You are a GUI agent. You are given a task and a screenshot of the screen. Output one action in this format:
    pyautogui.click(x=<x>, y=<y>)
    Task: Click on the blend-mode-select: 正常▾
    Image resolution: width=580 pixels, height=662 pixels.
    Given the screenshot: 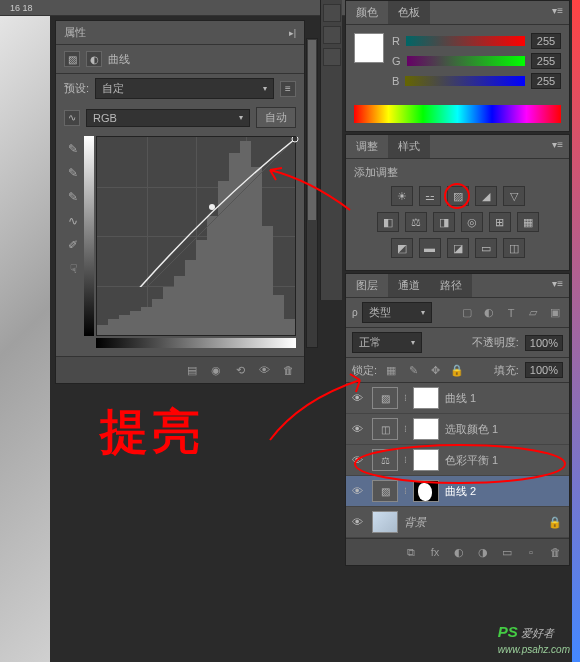 What is the action you would take?
    pyautogui.click(x=387, y=342)
    